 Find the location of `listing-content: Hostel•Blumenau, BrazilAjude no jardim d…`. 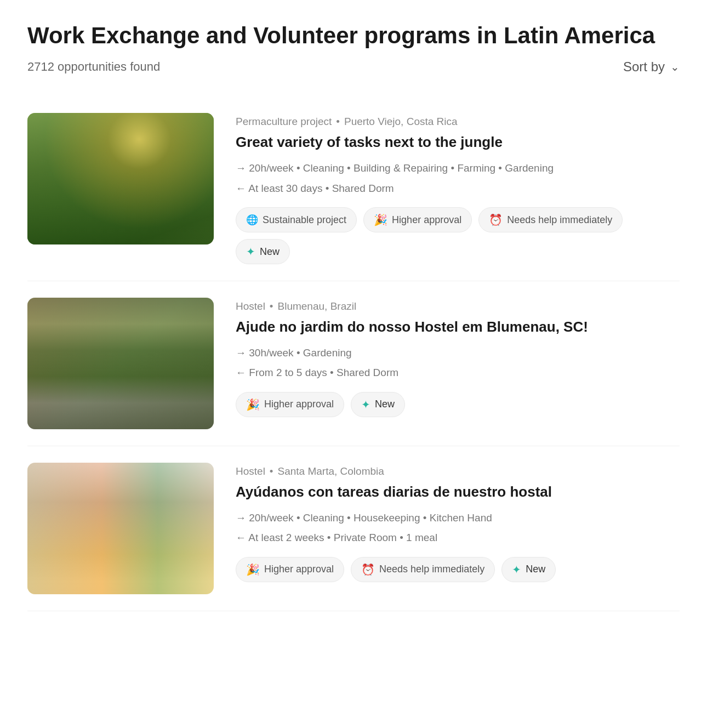

listing-content: Hostel•Blumenau, BrazilAjude no jardim d… is located at coordinates (458, 363).